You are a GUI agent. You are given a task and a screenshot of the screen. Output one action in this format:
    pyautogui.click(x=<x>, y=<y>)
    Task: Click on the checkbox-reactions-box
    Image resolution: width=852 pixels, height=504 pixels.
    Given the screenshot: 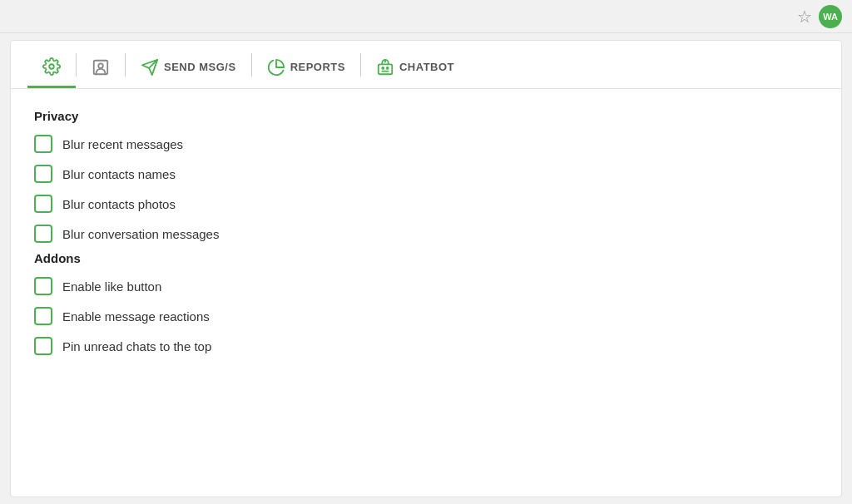 What is the action you would take?
    pyautogui.click(x=43, y=316)
    